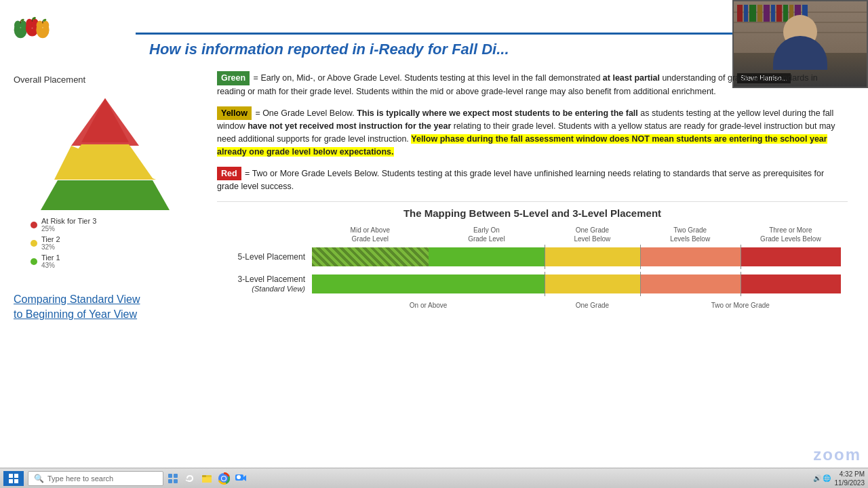 The image size is (868, 488). Describe the element at coordinates (576, 284) in the screenshot. I see `three-level-segments` at that location.